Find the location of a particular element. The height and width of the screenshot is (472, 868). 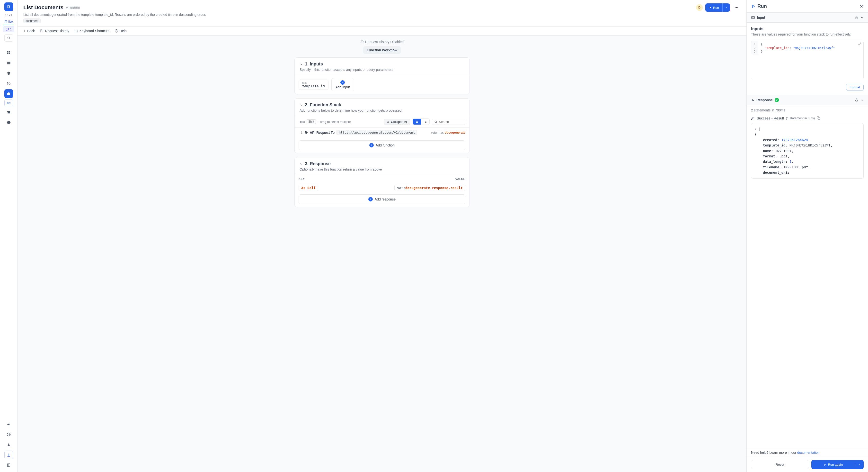

gear-icon is located at coordinates (9, 122).